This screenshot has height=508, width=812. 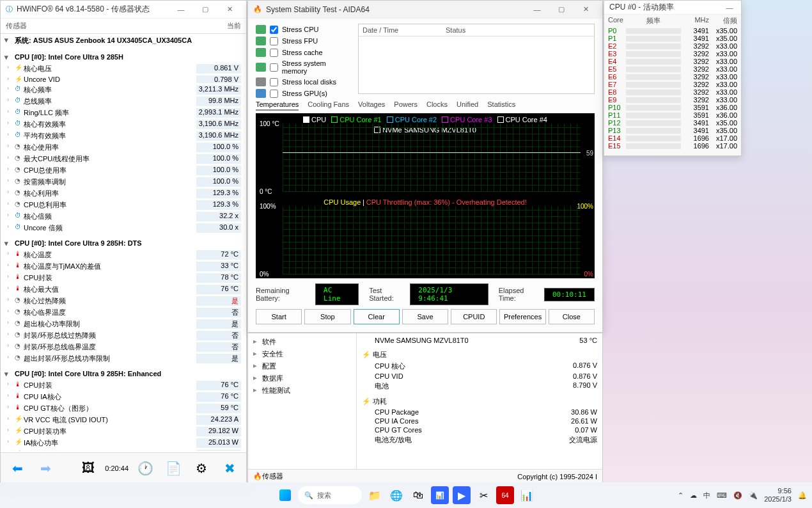 What do you see at coordinates (476, 59) in the screenshot?
I see `log-panel: Date / TimeStatus` at bounding box center [476, 59].